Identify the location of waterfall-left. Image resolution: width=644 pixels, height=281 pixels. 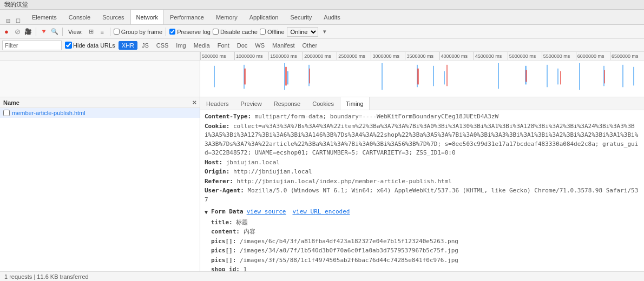
(100, 79).